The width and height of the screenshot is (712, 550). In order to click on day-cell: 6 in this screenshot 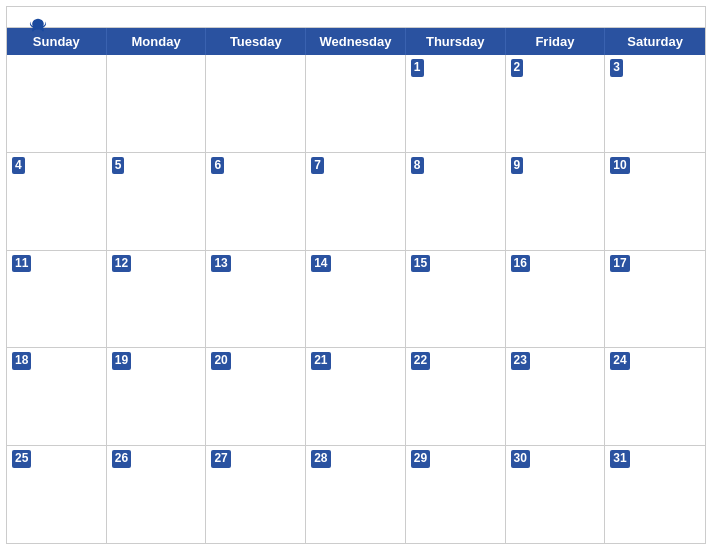, I will do `click(256, 202)`.